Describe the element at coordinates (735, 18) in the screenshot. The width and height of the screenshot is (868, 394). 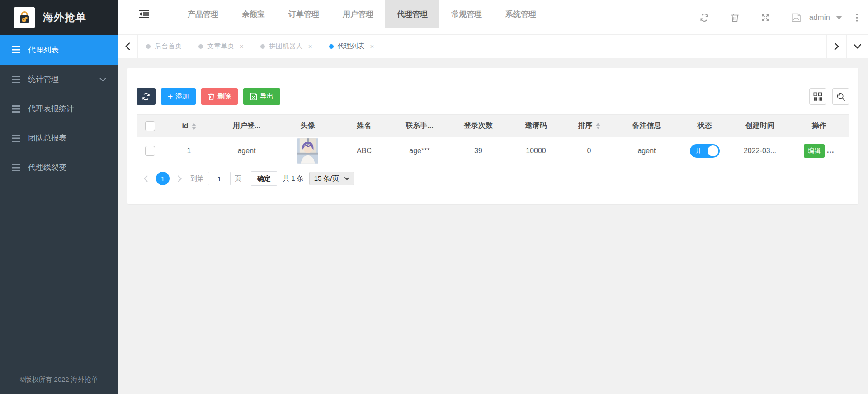
I see `trash-icon` at that location.